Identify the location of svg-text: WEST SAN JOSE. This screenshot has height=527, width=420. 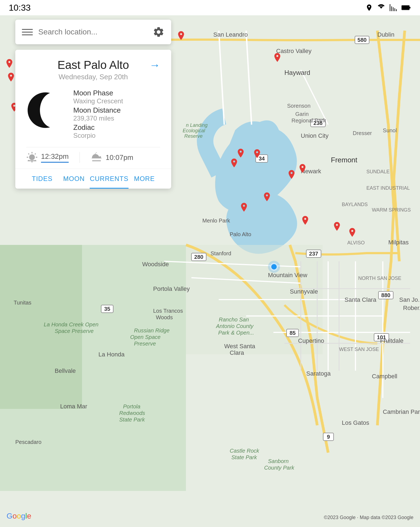
(359, 349).